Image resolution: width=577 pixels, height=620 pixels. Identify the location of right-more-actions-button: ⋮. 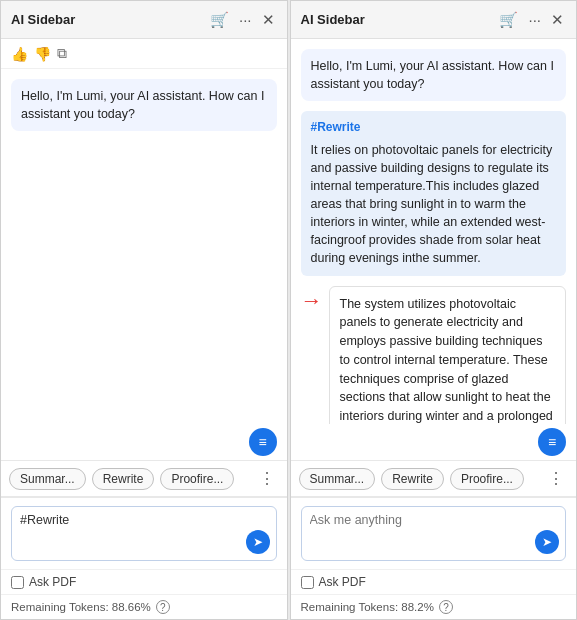
(556, 478).